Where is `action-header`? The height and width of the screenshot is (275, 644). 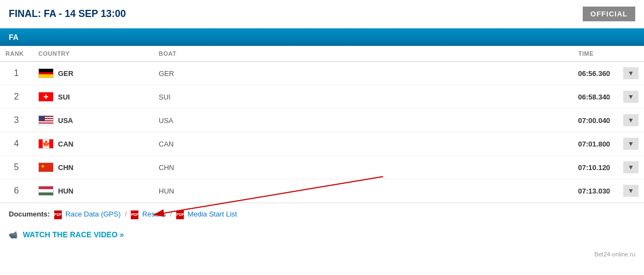 action-header is located at coordinates (630, 54).